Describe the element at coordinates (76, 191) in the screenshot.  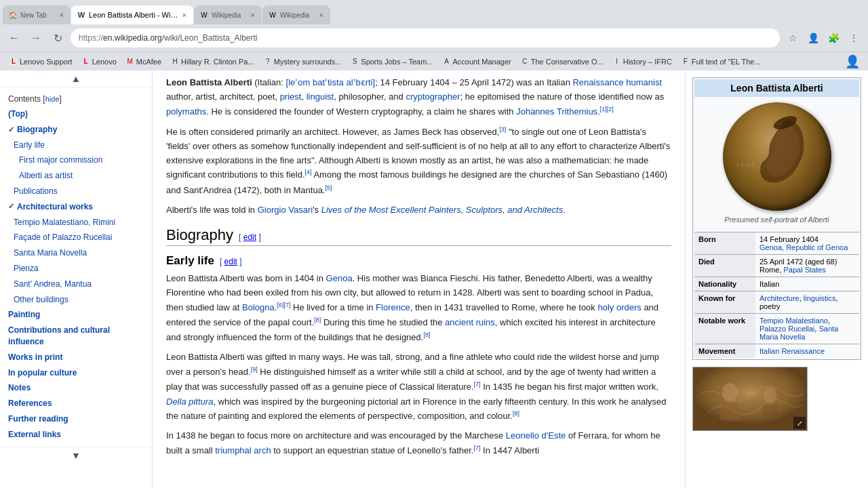
I see `toc-item-publications: Publications` at that location.